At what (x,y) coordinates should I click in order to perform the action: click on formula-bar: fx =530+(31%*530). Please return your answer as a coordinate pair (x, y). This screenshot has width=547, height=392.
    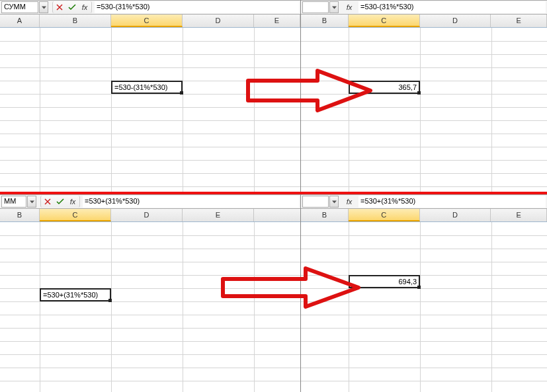
    Looking at the image, I should click on (424, 202).